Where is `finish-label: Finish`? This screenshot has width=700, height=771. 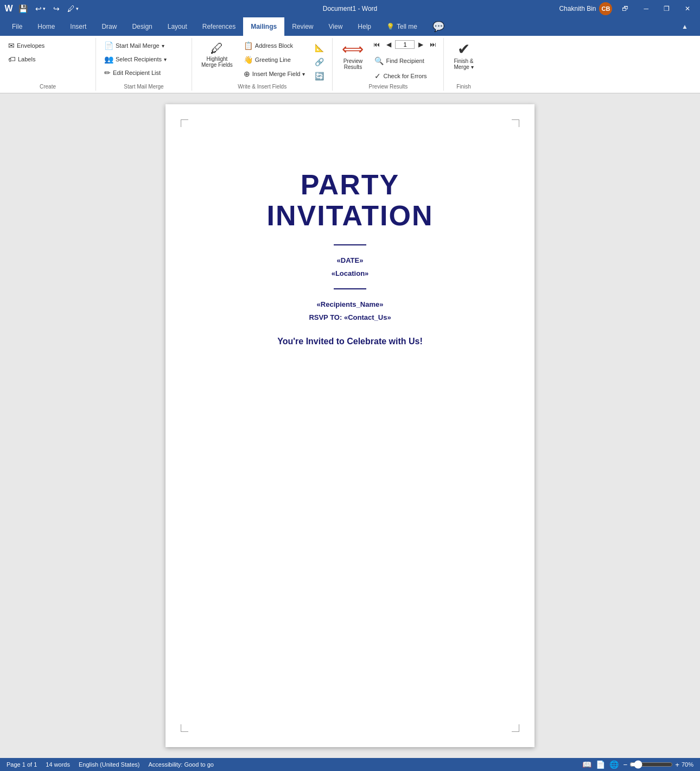 finish-label: Finish is located at coordinates (463, 86).